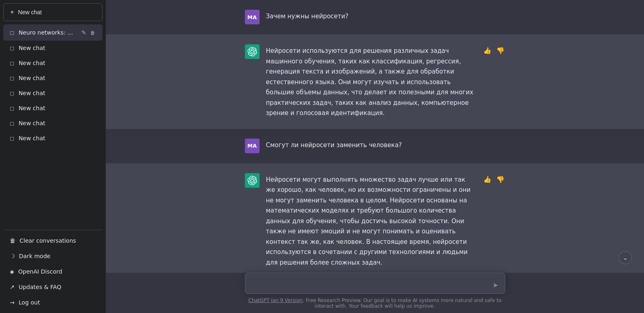  Describe the element at coordinates (53, 287) in the screenshot. I see `updates-faq-button: ↗ Updates & FAQ` at that location.